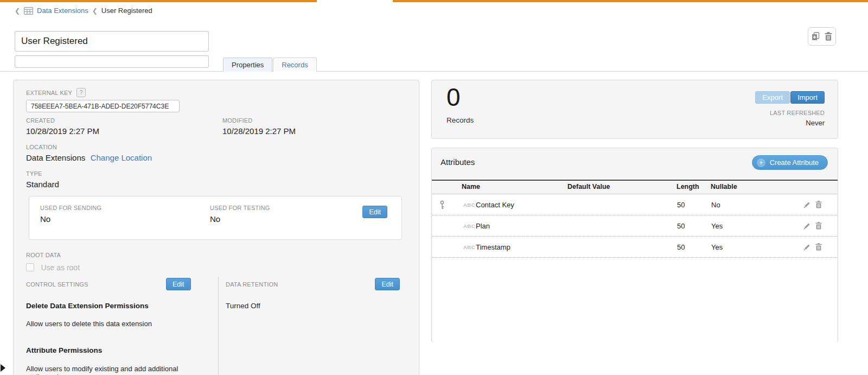  What do you see at coordinates (716, 205) in the screenshot?
I see `attribute-nullable: No` at bounding box center [716, 205].